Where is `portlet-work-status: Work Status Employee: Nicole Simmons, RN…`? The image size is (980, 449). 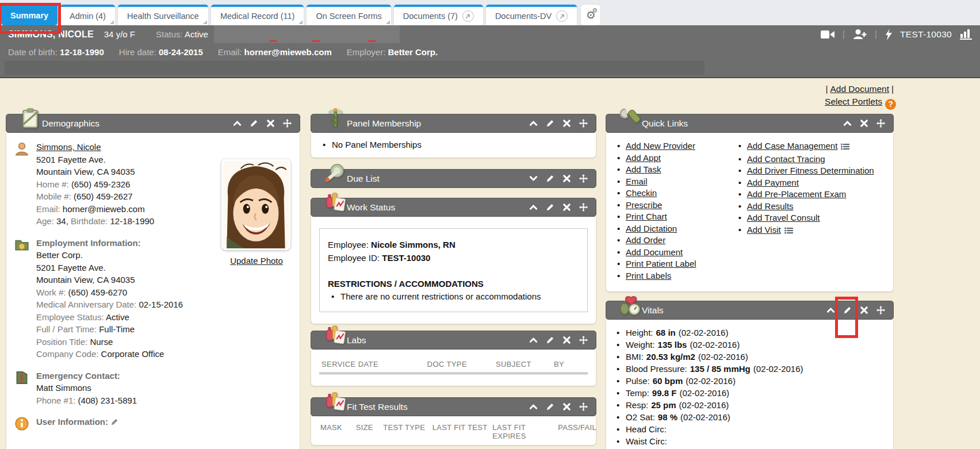 portlet-work-status: Work Status Employee: Nicole Simmons, RN… is located at coordinates (453, 261).